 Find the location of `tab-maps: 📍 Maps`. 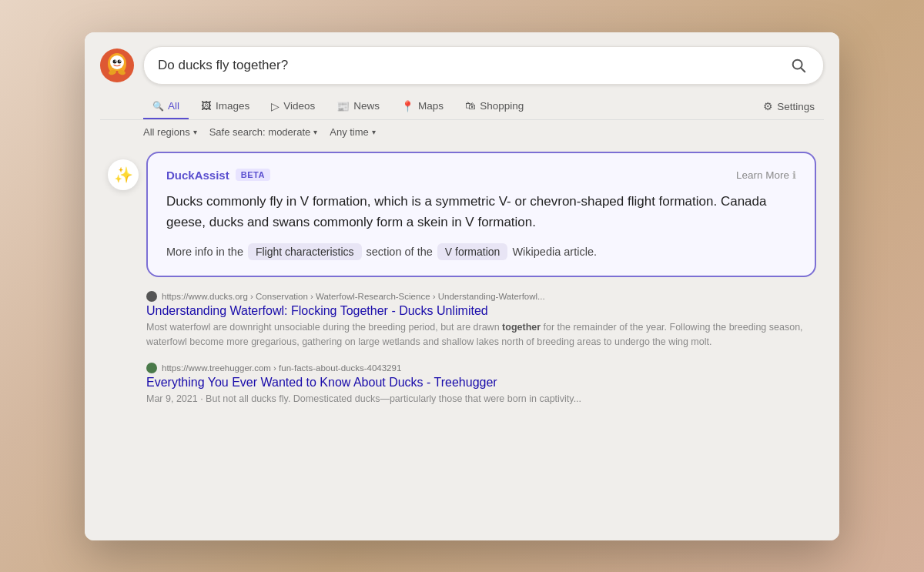

tab-maps: 📍 Maps is located at coordinates (422, 107).